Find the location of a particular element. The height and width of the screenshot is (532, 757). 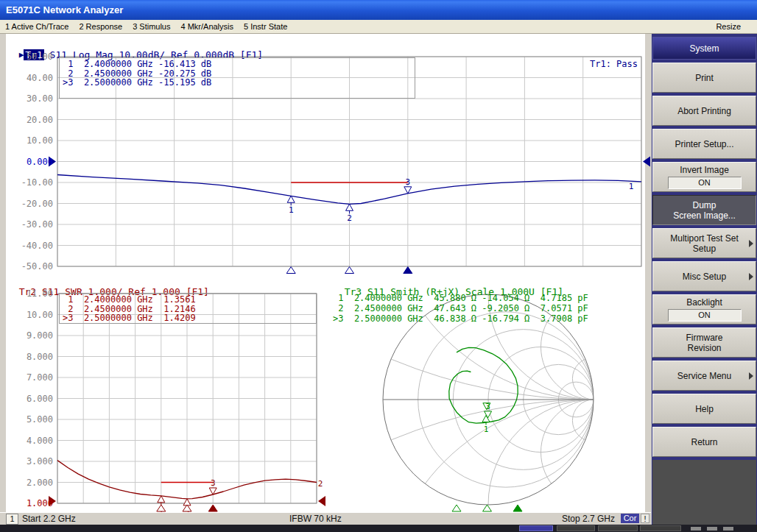

menu-bar: 1 Active Ch/Trace2 Response3 Stimulus4 M… is located at coordinates (378, 26).